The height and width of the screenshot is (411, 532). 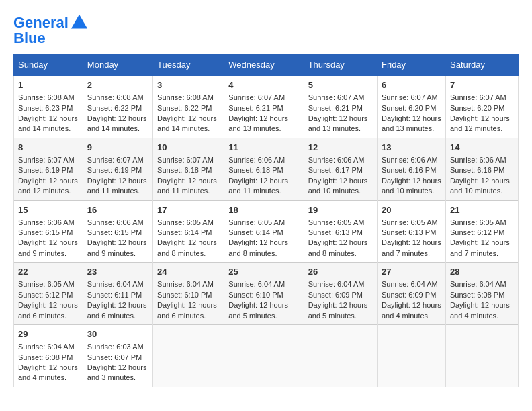 What do you see at coordinates (188, 272) in the screenshot?
I see `day-number: 24` at bounding box center [188, 272].